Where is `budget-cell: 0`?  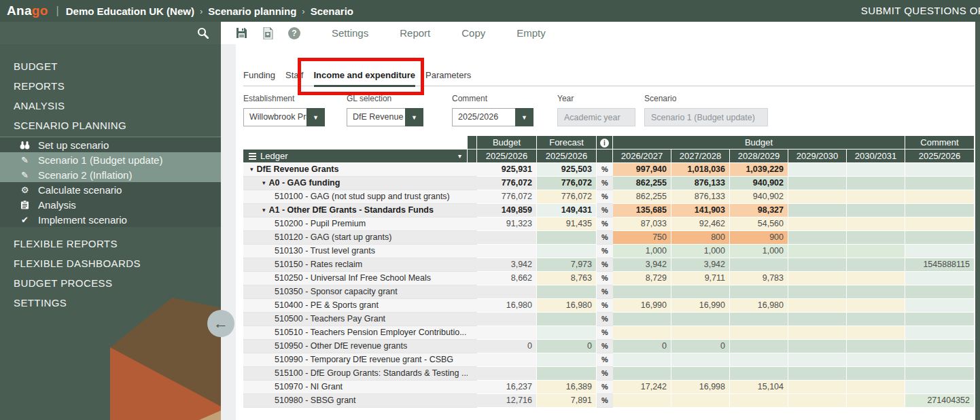
budget-cell: 0 is located at coordinates (507, 347).